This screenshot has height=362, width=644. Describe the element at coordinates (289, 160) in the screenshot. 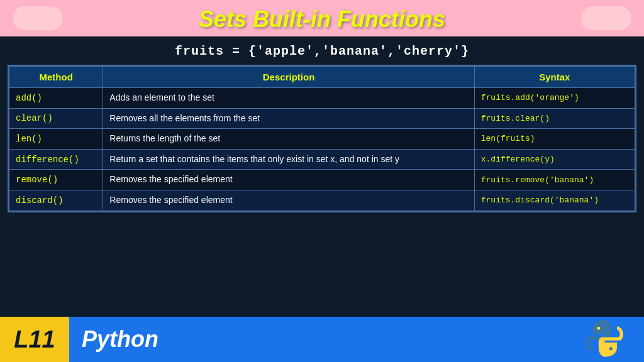

I see `desc-cell: Return a set that contains the items tha…` at that location.